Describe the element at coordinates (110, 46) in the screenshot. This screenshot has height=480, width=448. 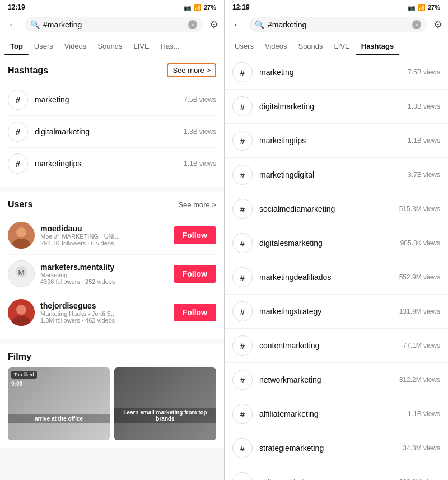
I see `tab-sounds-left: Sounds` at that location.